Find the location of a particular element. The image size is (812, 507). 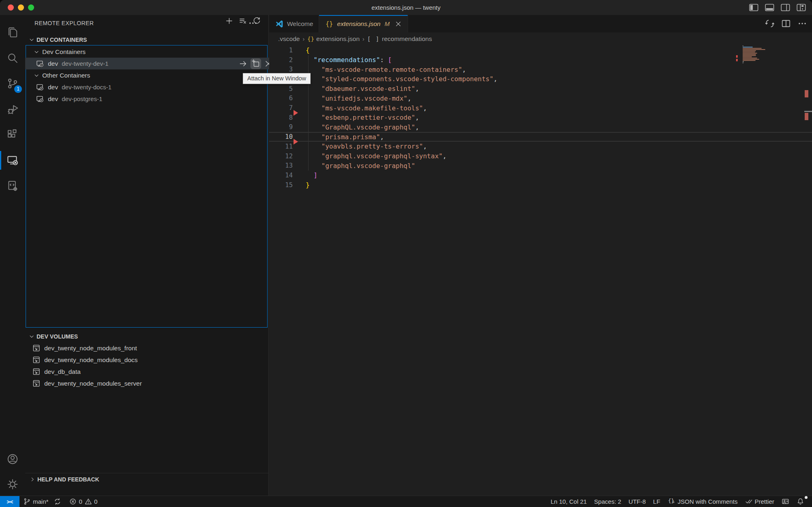

minimap is located at coordinates (772, 270).